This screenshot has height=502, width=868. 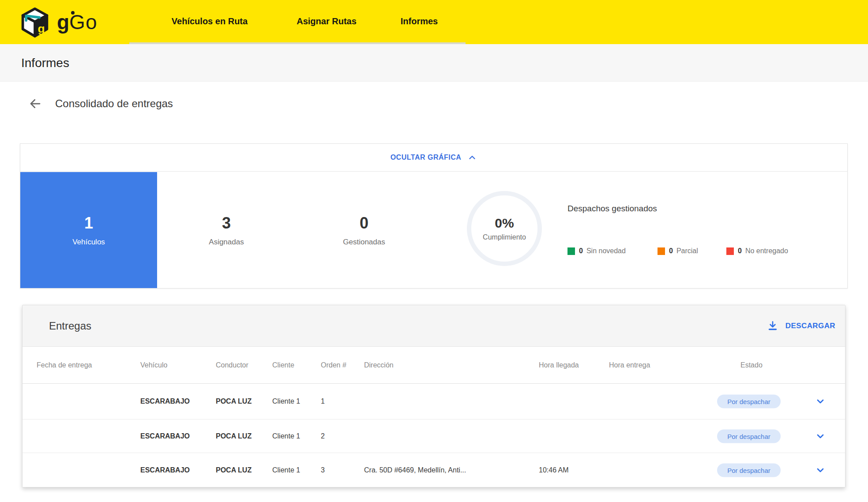 I want to click on page-header-bar: Informes, so click(x=434, y=63).